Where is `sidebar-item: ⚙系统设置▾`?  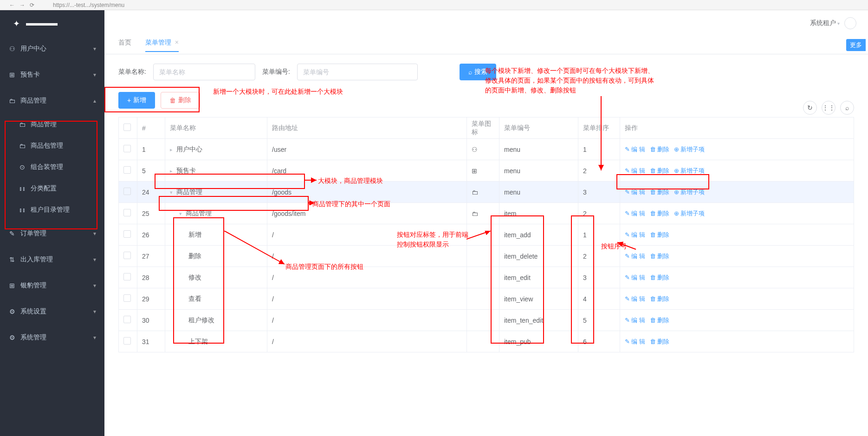 sidebar-item: ⚙系统设置▾ is located at coordinates (52, 312).